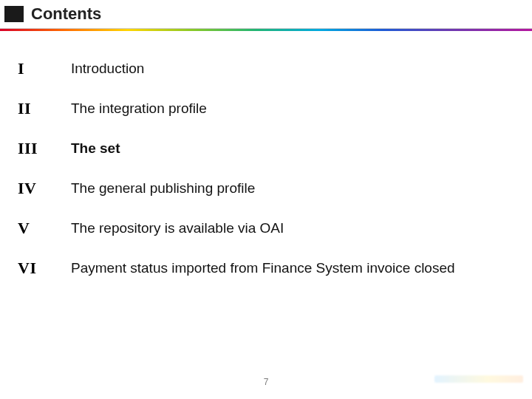  I want to click on toc-numeral: V, so click(35, 228).